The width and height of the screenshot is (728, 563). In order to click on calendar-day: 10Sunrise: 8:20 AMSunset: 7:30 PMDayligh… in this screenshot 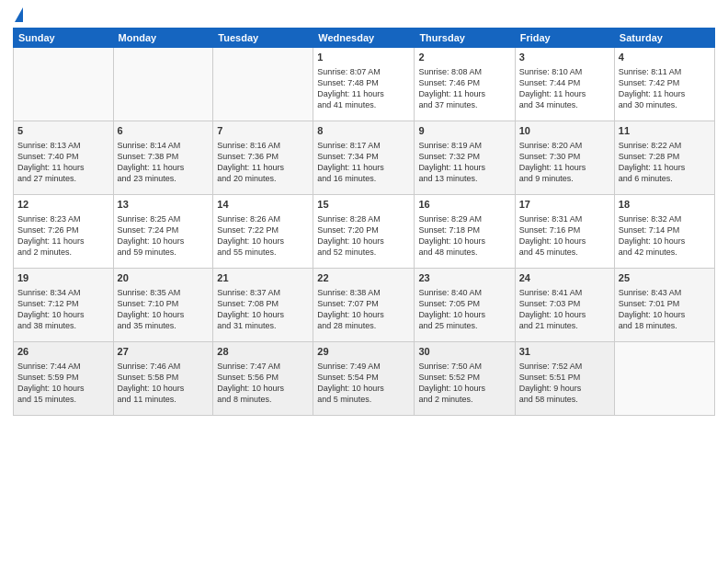, I will do `click(564, 158)`.